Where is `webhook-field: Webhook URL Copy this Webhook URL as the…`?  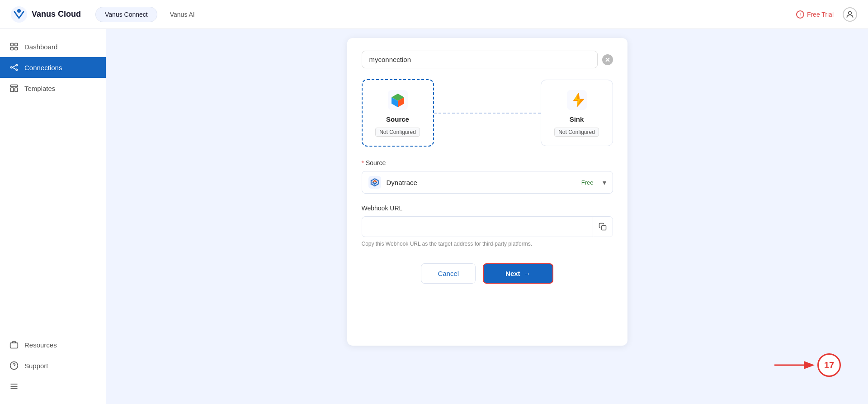 webhook-field: Webhook URL Copy this Webhook URL as the… is located at coordinates (487, 226).